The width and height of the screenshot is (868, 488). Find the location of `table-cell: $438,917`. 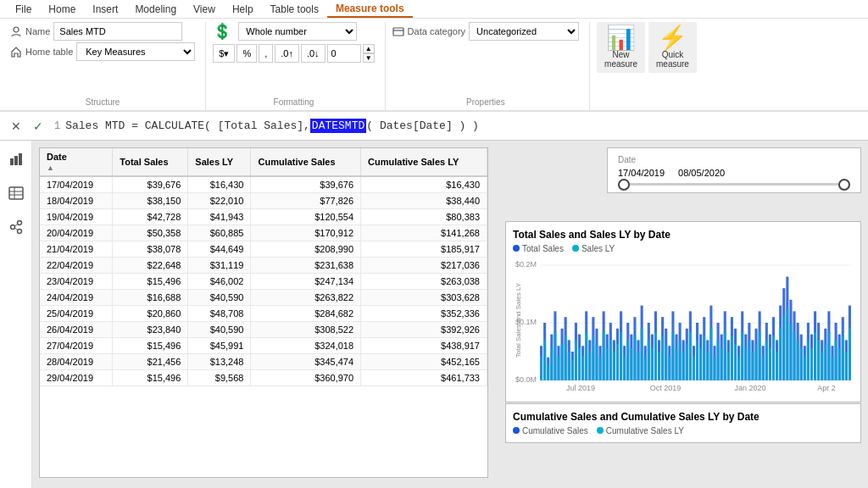

table-cell: $438,917 is located at coordinates (424, 346).